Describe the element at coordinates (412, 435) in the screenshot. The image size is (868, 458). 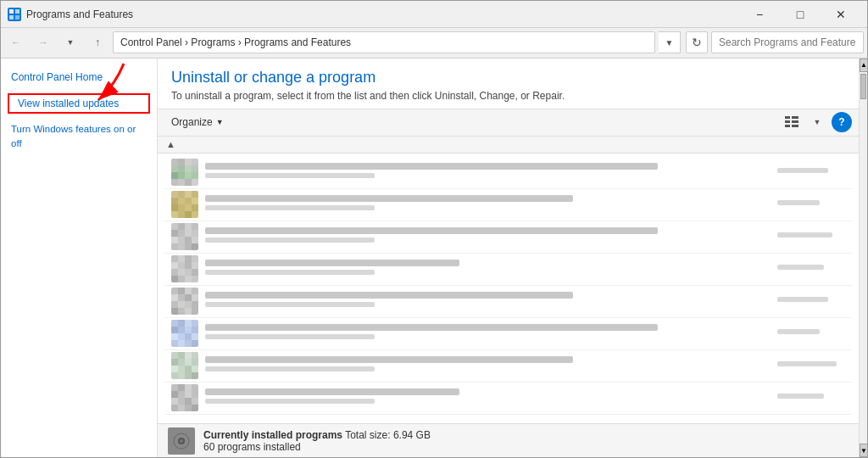
I see `total-size-value: 6.94 GB` at that location.